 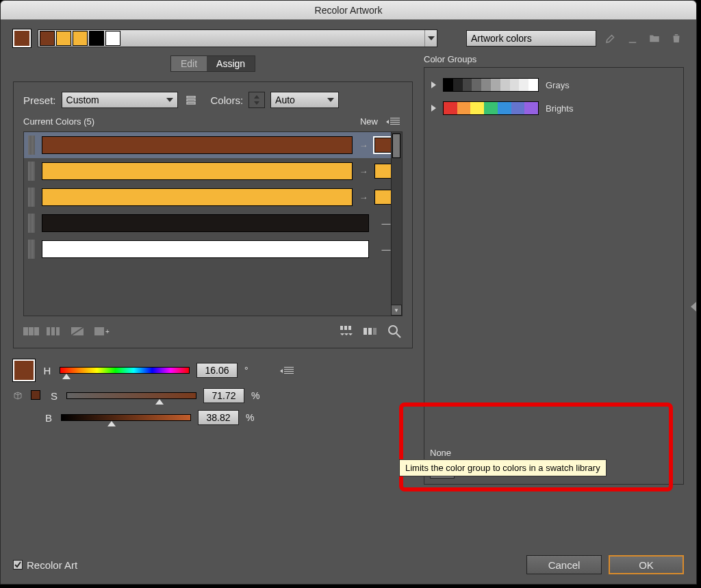 I want to click on bri-unit: %, so click(x=251, y=418).